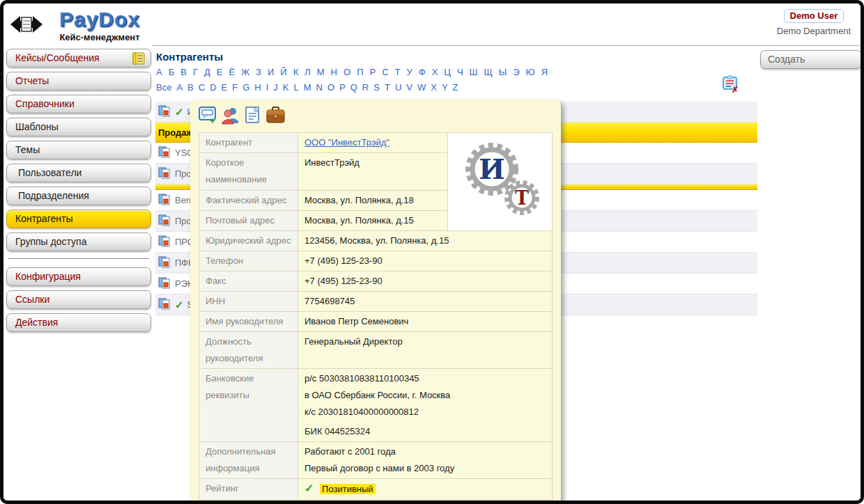  Describe the element at coordinates (54, 196) in the screenshot. I see `sidebar-item-label: Подразделения` at that location.